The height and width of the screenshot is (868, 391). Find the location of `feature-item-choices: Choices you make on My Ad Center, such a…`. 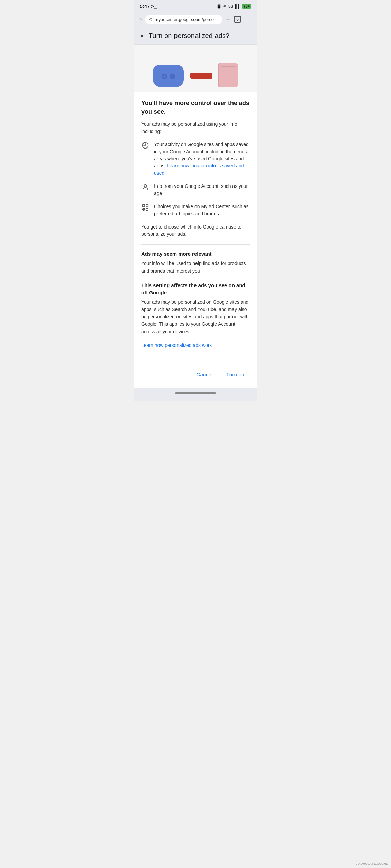

feature-item-choices: Choices you make on My Ad Center, such a… is located at coordinates (196, 210).